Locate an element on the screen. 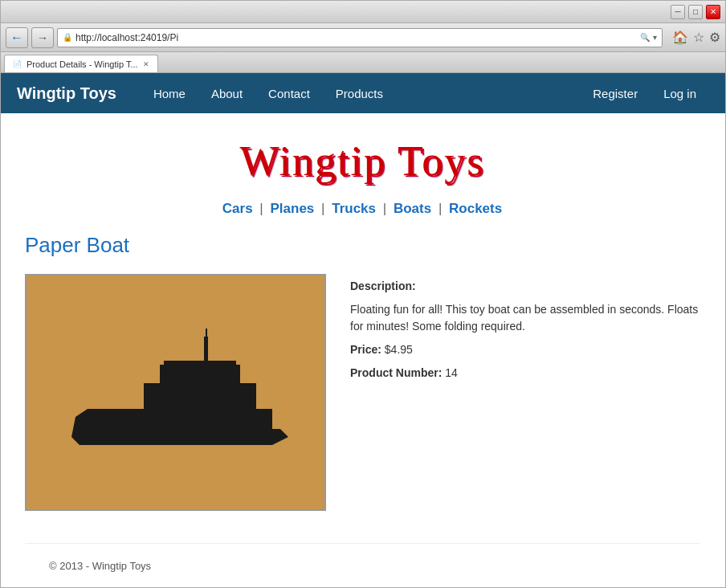 The image size is (726, 588). minimize-button: ─ is located at coordinates (678, 12).